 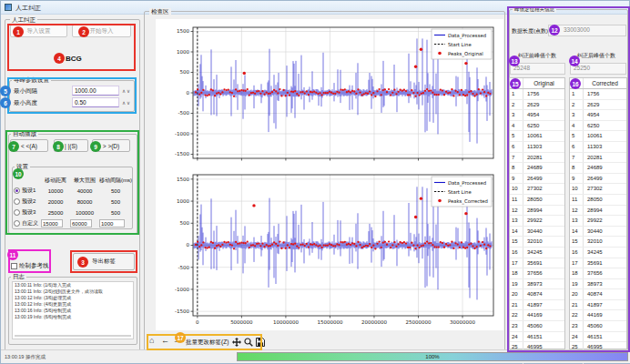 What do you see at coordinates (605, 95) in the screenshot?
I see `row-value: 1756` at bounding box center [605, 95].